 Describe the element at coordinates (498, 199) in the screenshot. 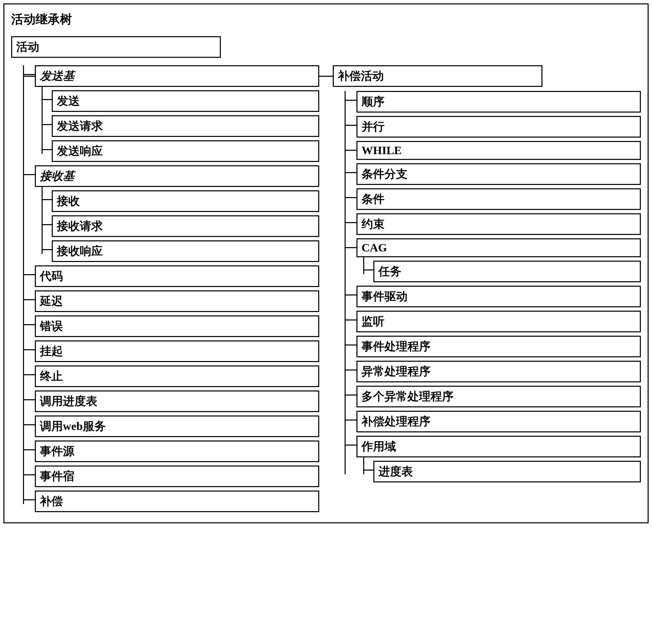

I see `node-cond: 条件` at that location.